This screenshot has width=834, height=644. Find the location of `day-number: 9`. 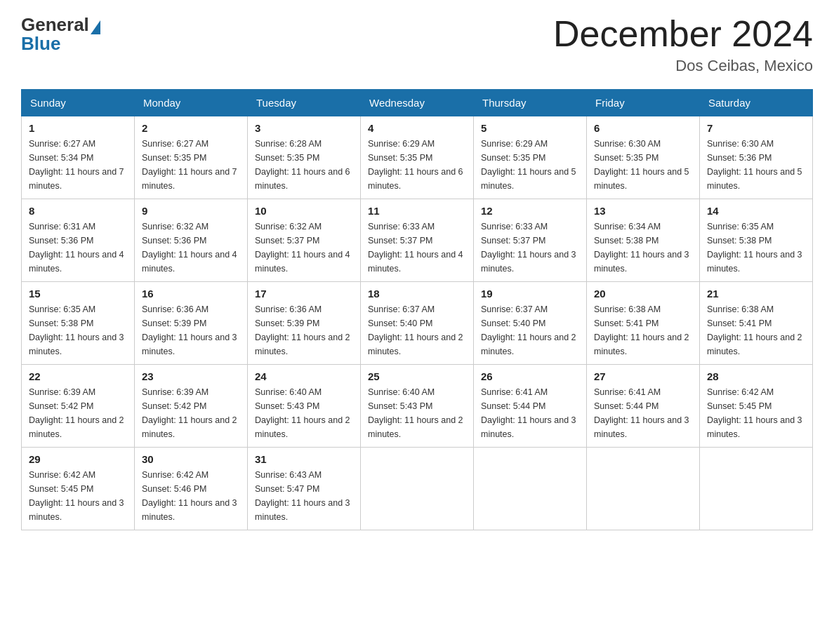

day-number: 9 is located at coordinates (191, 210).